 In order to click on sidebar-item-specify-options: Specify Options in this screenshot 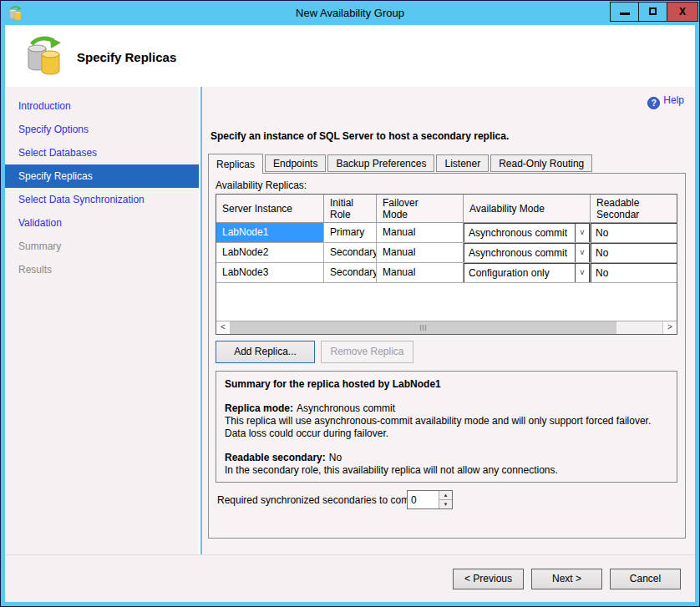, I will do `click(102, 129)`.